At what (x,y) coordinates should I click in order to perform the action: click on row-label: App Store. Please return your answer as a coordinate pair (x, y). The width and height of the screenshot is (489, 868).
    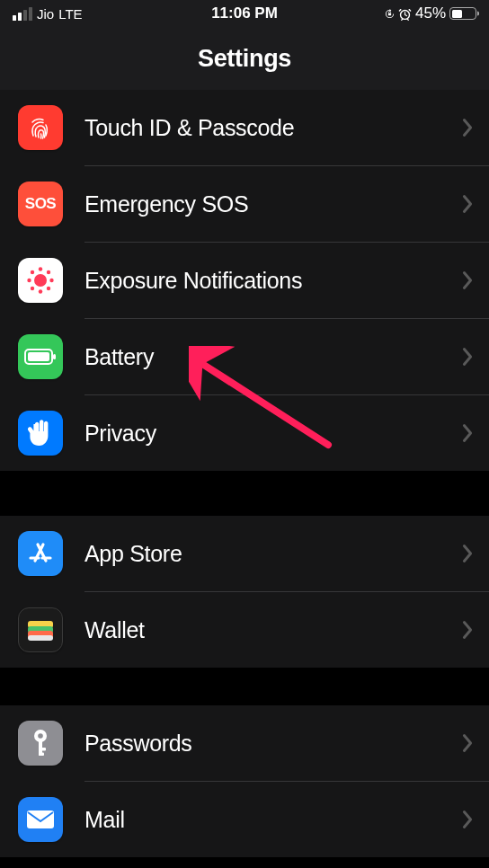
    Looking at the image, I should click on (262, 554).